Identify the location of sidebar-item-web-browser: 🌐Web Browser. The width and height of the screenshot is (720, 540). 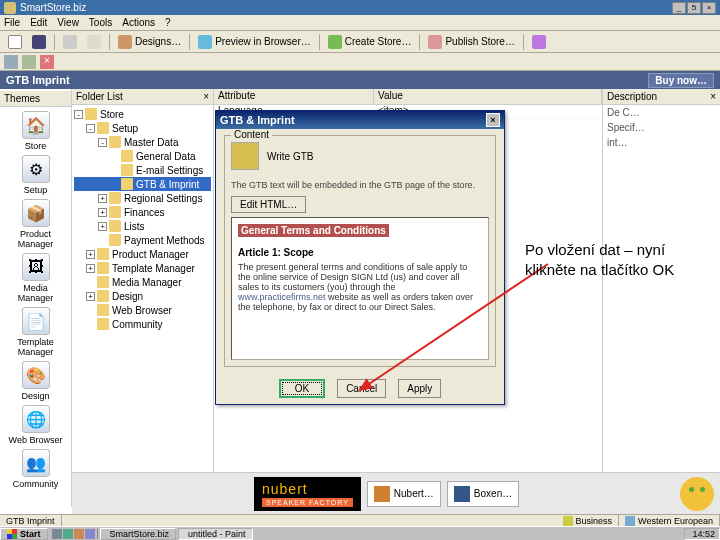
(36, 425).